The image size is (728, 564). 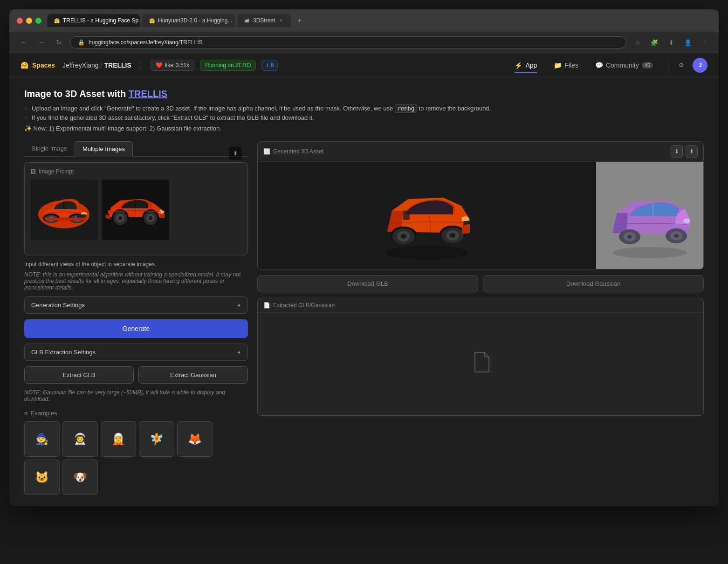 What do you see at coordinates (235, 21) in the screenshot?
I see `tab-close-hunyuan: ✕` at bounding box center [235, 21].